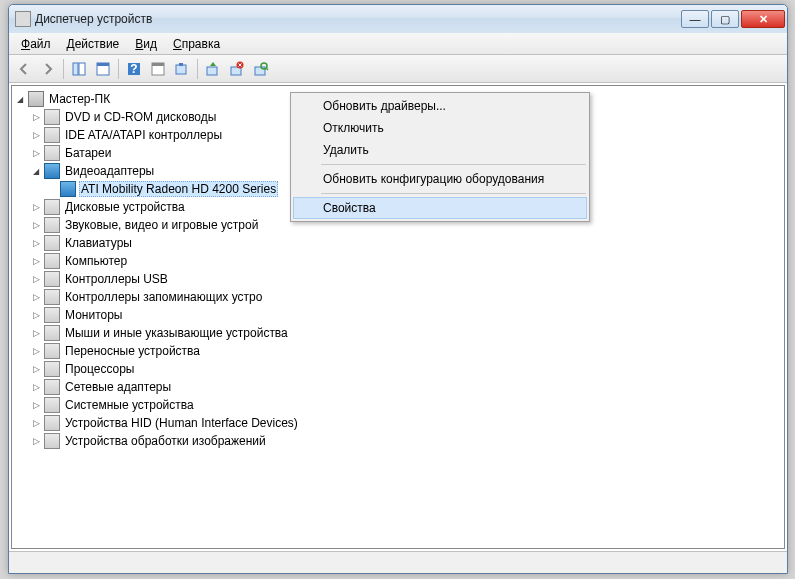 The height and width of the screenshot is (579, 795). I want to click on tree-category: Устройства HID (Human Interface Devices), so click(398, 423).